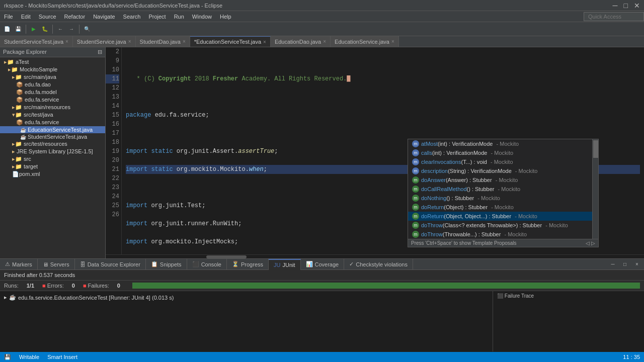 The height and width of the screenshot is (362, 644). Describe the element at coordinates (225, 17) in the screenshot. I see `menu-item-help: Help` at that location.